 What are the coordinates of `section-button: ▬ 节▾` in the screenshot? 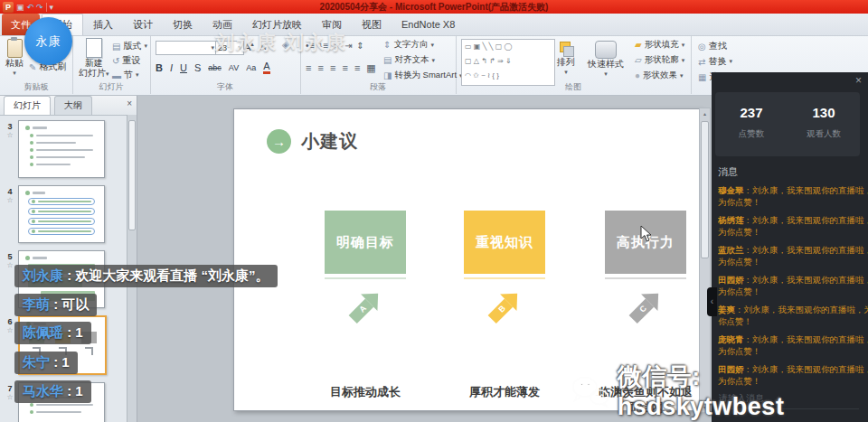 It's located at (126, 75).